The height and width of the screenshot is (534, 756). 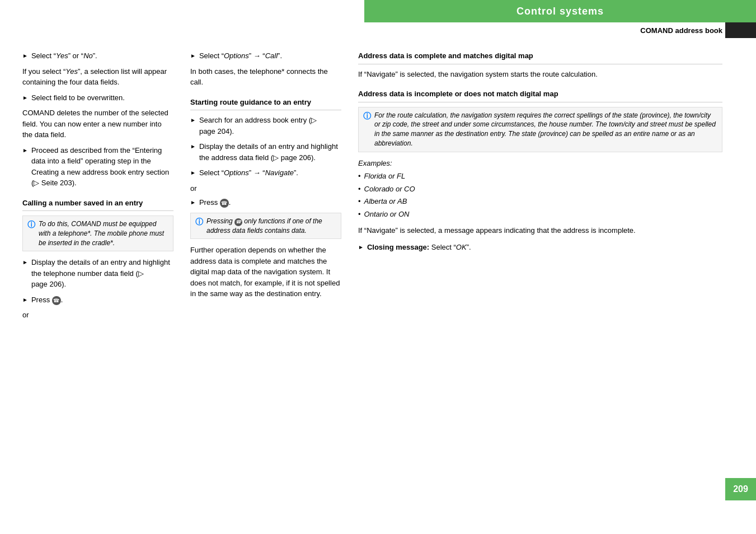 What do you see at coordinates (104, 233) in the screenshot?
I see `info-text: To do this, COMAND must be equipped with…` at bounding box center [104, 233].